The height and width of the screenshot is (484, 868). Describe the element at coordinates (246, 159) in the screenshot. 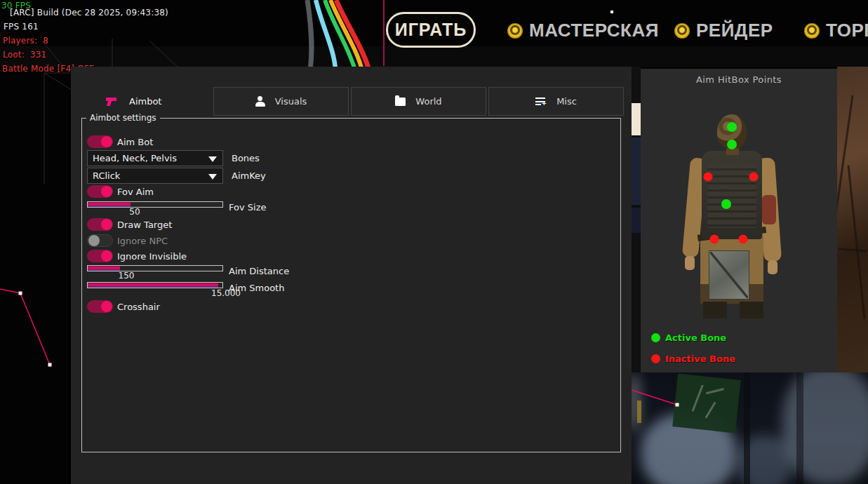

I see `bones-label: Bones` at that location.